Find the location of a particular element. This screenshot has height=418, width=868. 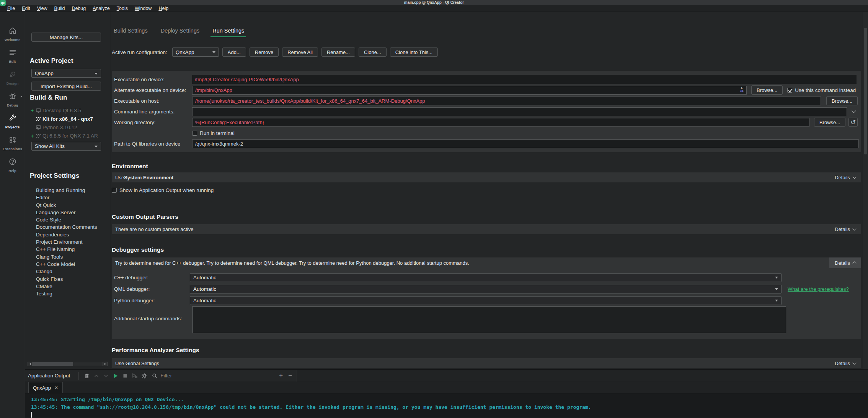

settings-item: Editor is located at coordinates (67, 198).